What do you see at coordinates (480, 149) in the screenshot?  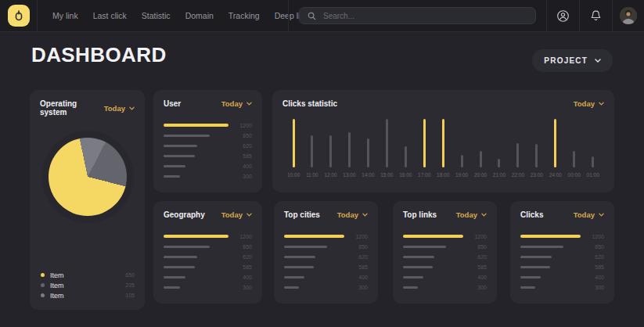 I see `vbar-column: 20:00` at bounding box center [480, 149].